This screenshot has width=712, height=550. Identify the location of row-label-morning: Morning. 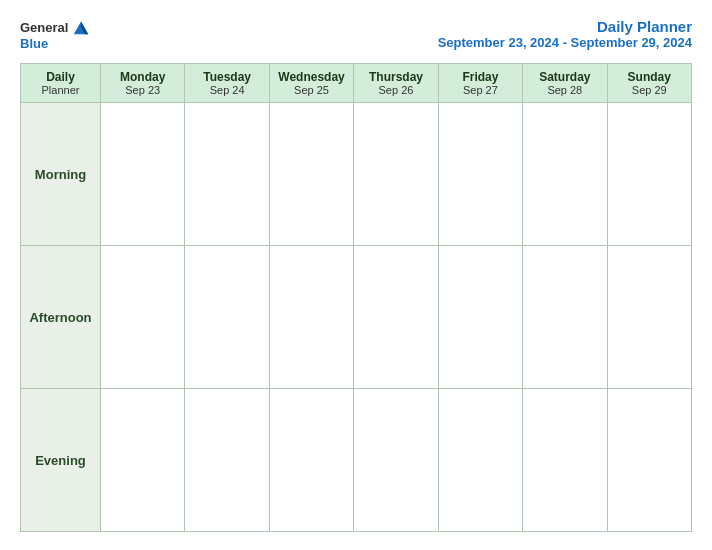
(61, 174).